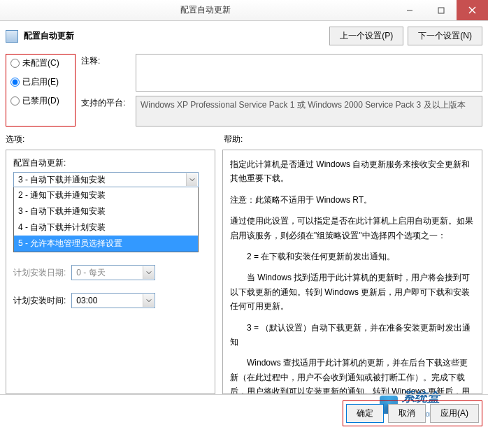 The height and width of the screenshot is (448, 488). I want to click on help-header: 帮助:, so click(353, 140).